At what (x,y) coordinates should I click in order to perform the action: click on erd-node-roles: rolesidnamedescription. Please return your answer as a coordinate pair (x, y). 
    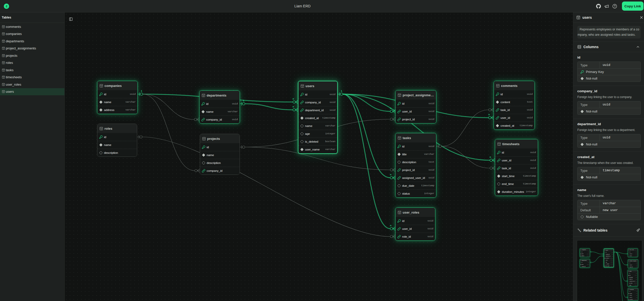
    Looking at the image, I should click on (117, 140).